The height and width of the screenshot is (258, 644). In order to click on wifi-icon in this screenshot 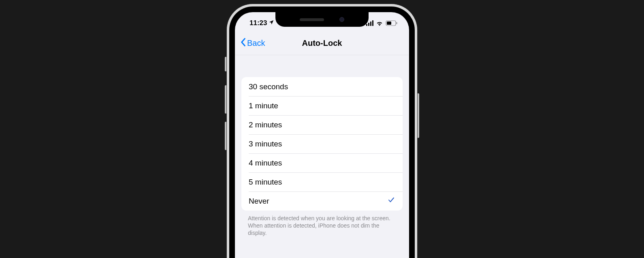, I will do `click(380, 23)`.